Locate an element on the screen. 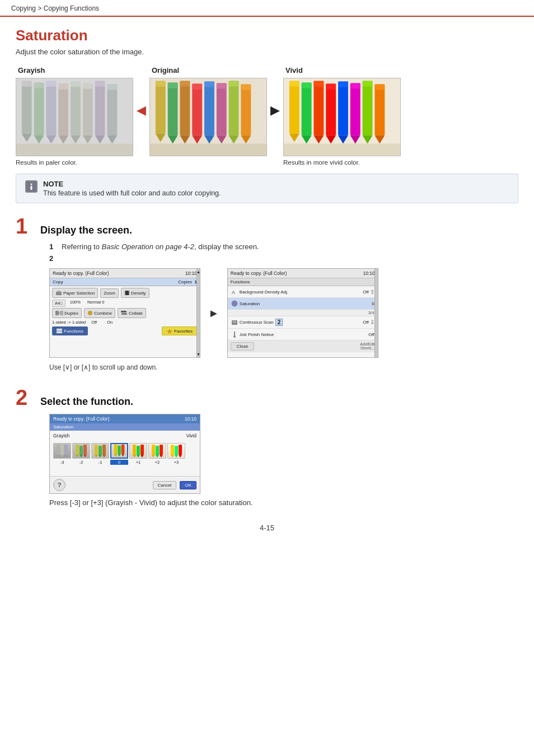  note-text: This feature is used with full color and… is located at coordinates (132, 193).